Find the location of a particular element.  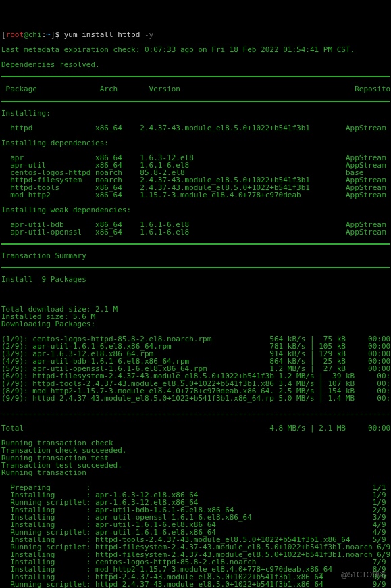

watermark: @51CTO博客 is located at coordinates (364, 574).